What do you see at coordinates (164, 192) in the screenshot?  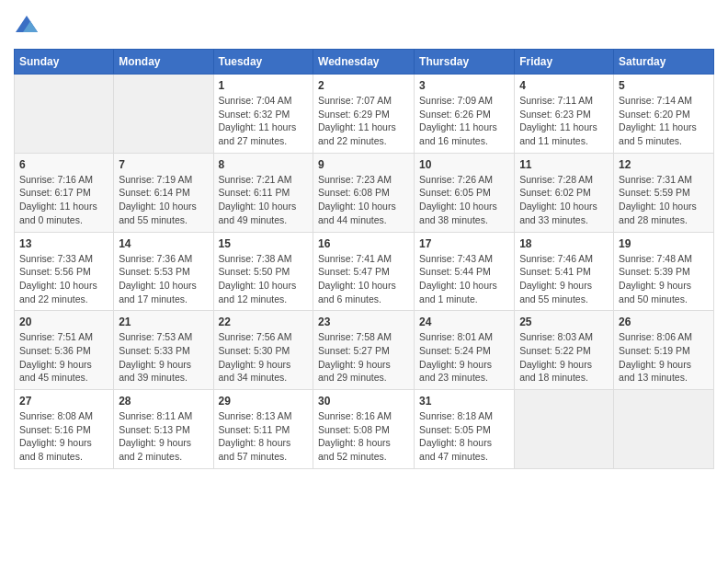 I see `calendar-cell: 7Sunrise: 7:19 AMSunset: 6:14 PMDaylight…` at bounding box center [164, 192].